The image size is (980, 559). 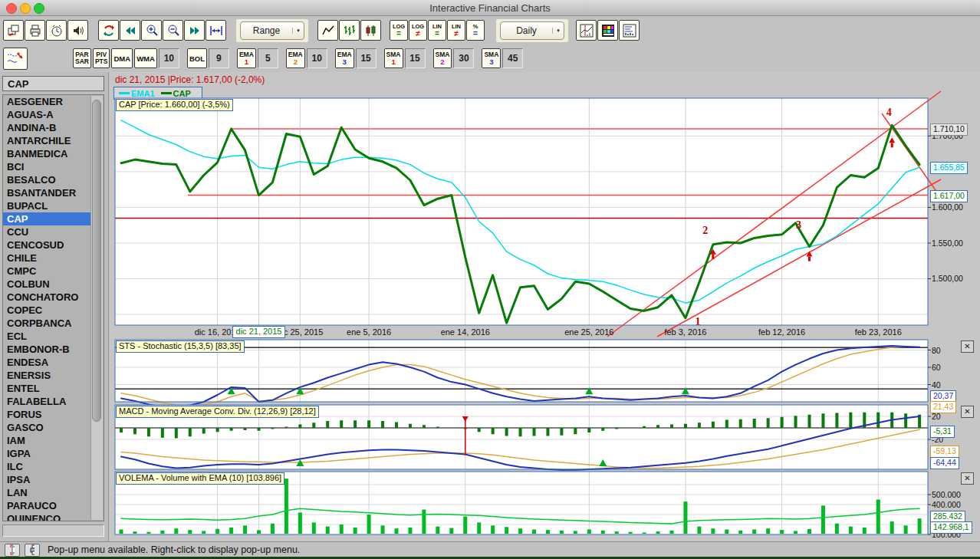 What do you see at coordinates (272, 31) in the screenshot?
I see `range-dropdown: Range ▾` at bounding box center [272, 31].